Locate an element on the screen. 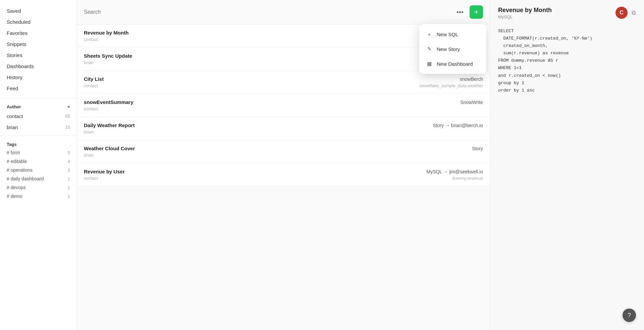 This screenshot has width=644, height=330. query-name: Revenue by User is located at coordinates (104, 172).